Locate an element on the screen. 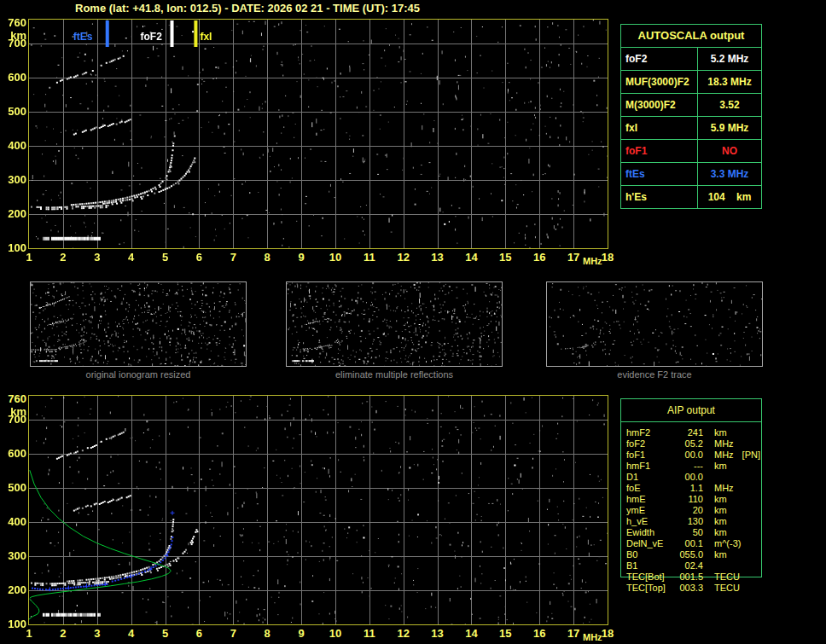  aip-param-label: DelN_vE is located at coordinates (650, 544).